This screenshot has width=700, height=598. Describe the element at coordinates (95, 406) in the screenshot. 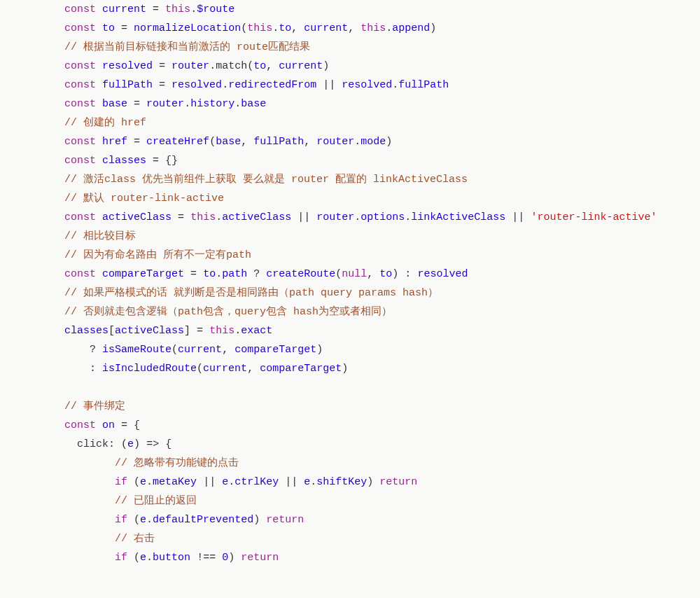

I see `code-token: // 事件绑定` at that location.